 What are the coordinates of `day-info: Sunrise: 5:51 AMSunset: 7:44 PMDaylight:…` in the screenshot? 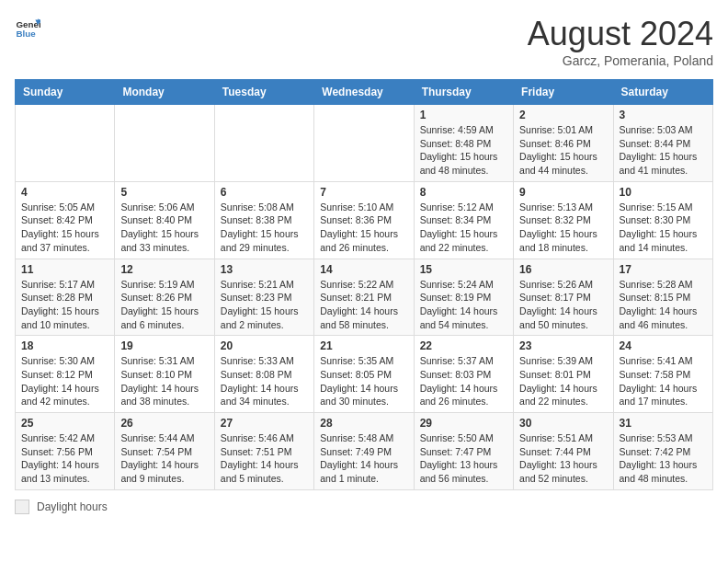 It's located at (563, 458).